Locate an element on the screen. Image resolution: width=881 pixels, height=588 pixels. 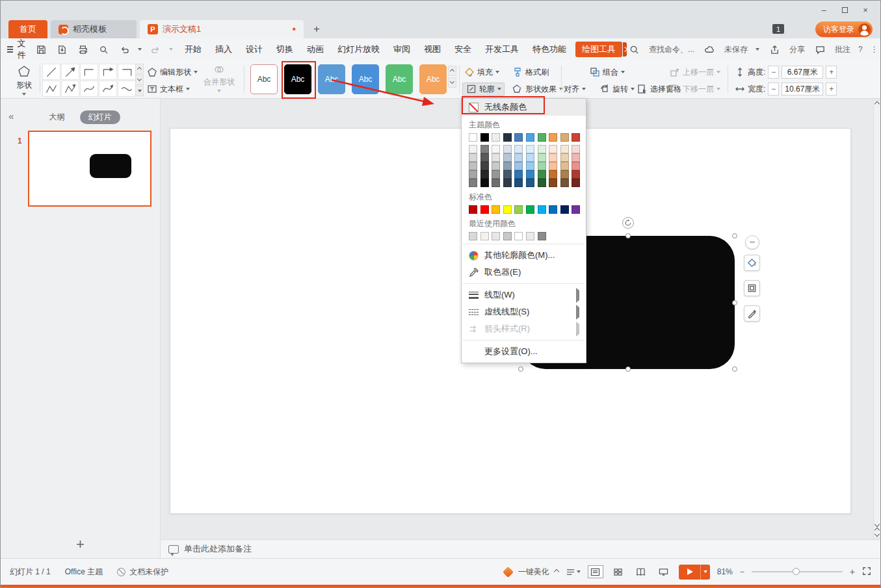
zoom-out-button: − is located at coordinates (743, 572).